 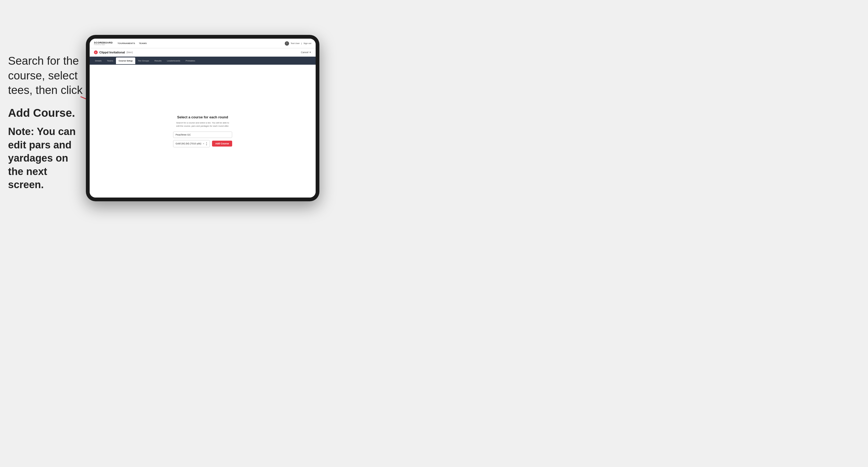 What do you see at coordinates (121, 43) in the screenshot?
I see `nav-left: SCOREBOARD Powered by clippd TOURNAMENTS…` at bounding box center [121, 43].